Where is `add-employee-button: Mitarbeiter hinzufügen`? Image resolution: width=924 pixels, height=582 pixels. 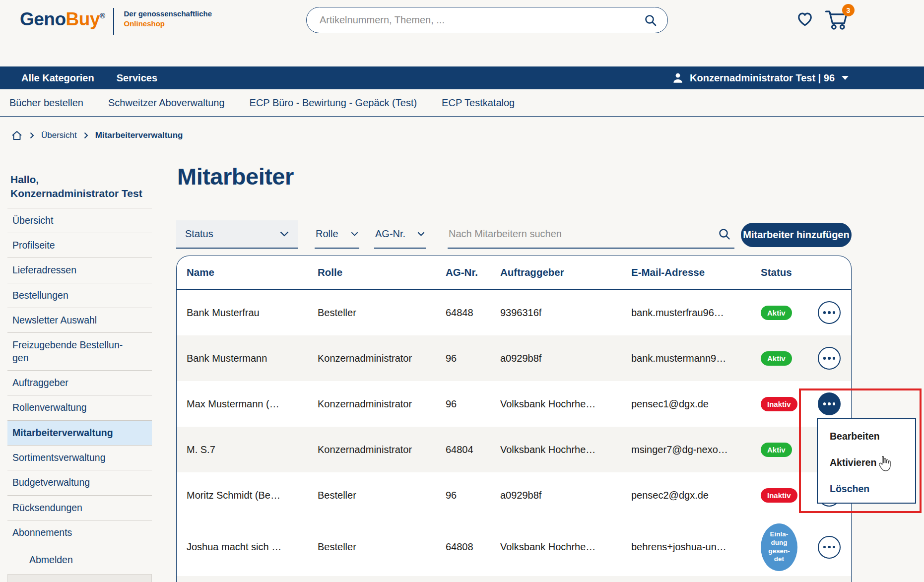
add-employee-button: Mitarbeiter hinzufügen is located at coordinates (796, 235).